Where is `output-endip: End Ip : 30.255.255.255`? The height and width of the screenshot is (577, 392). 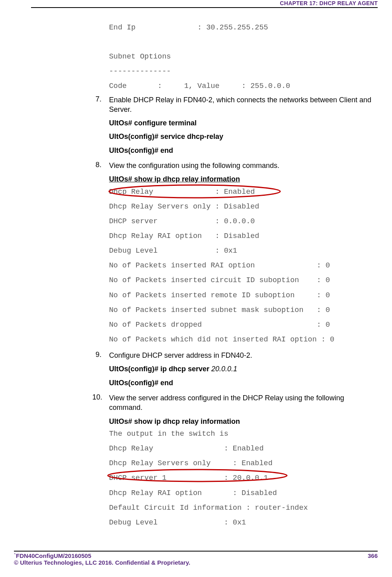 output-endip: End Ip : 30.255.255.255 is located at coordinates (244, 28).